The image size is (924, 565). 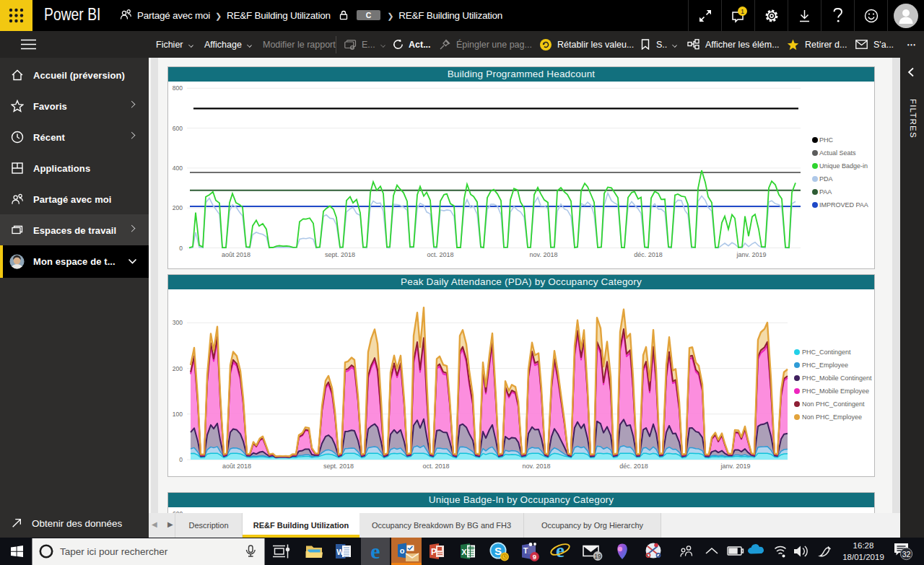 I want to click on svg-text: 600, so click(x=178, y=128).